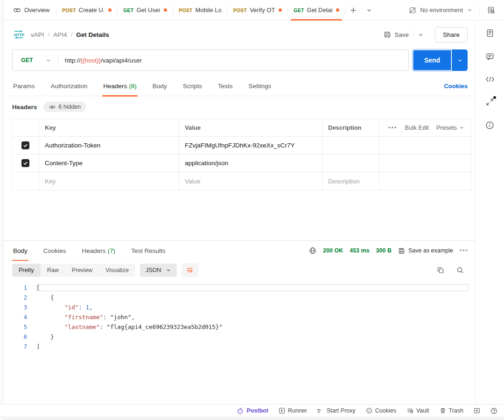 This screenshot has height=420, width=504. What do you see at coordinates (26, 270) in the screenshot?
I see `view-pretty: Pretty` at bounding box center [26, 270].